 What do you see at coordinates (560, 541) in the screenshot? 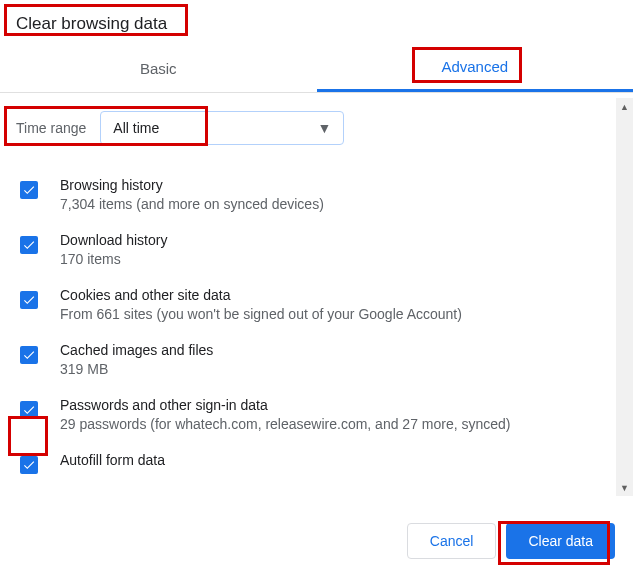
I see `clear-data-button: Clear data` at bounding box center [560, 541].